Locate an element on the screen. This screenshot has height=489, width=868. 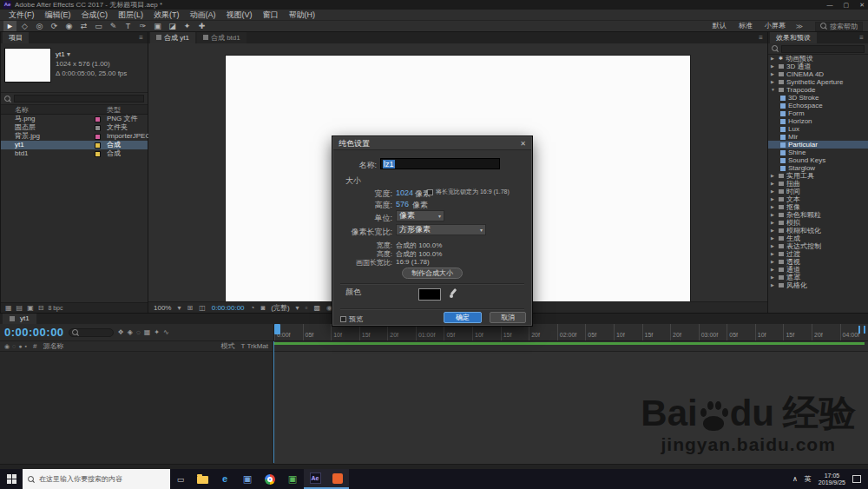
pan-behind-tool-icon: ⇄ is located at coordinates (83, 26).